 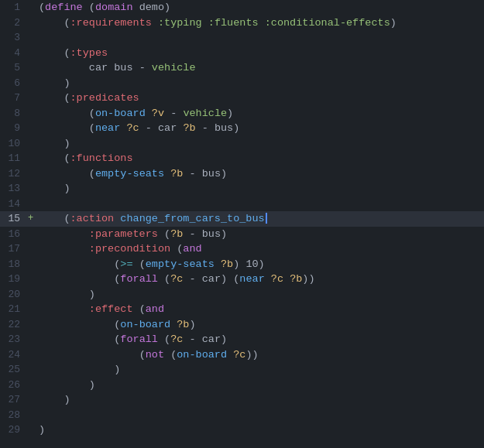 What do you see at coordinates (242, 174) in the screenshot?
I see `code-line-12: 12 (empty-seats ?b - bus)` at bounding box center [242, 174].